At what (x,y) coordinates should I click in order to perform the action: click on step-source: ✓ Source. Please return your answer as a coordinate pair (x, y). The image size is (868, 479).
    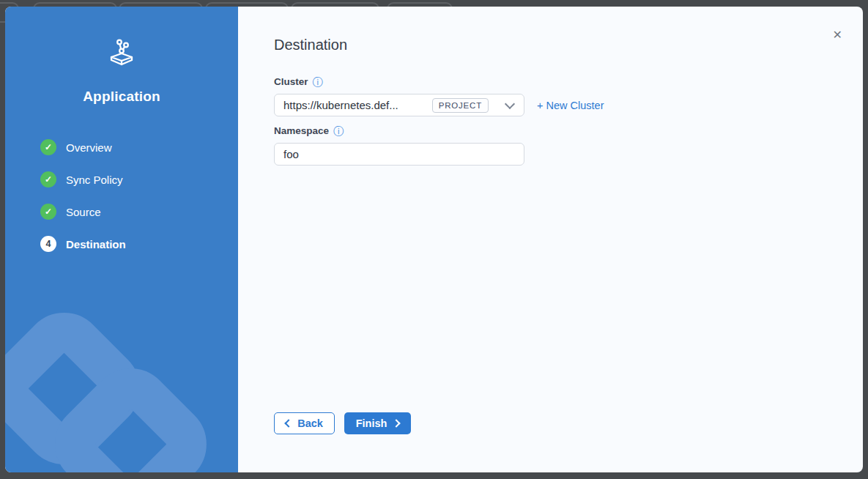
    Looking at the image, I should click on (139, 212).